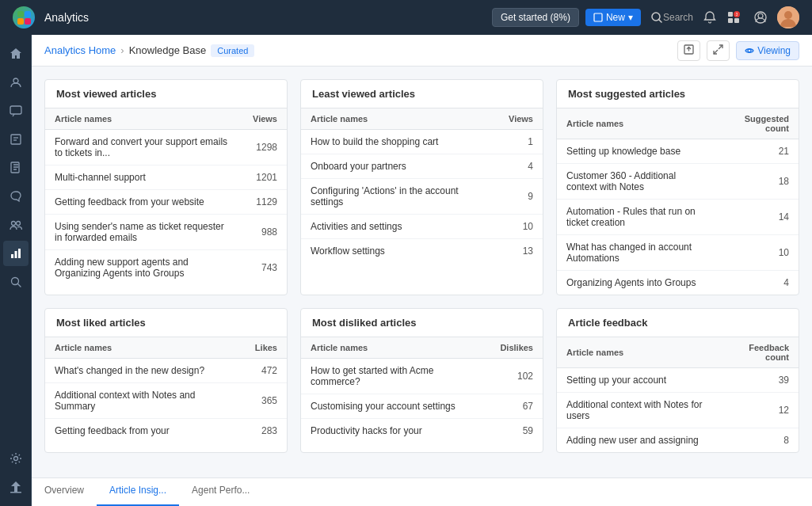 The image size is (812, 506). What do you see at coordinates (536, 17) in the screenshot?
I see `get-started-button: Get started (8%)` at bounding box center [536, 17].